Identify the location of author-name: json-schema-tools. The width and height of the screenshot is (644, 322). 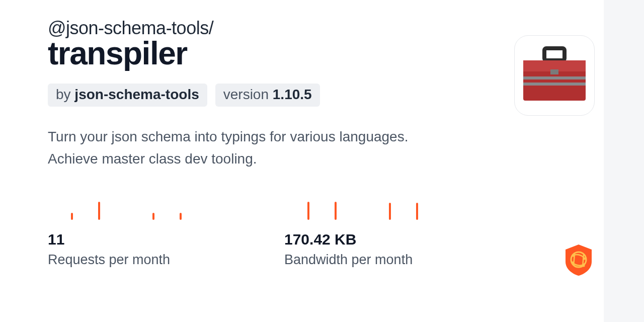
(137, 95).